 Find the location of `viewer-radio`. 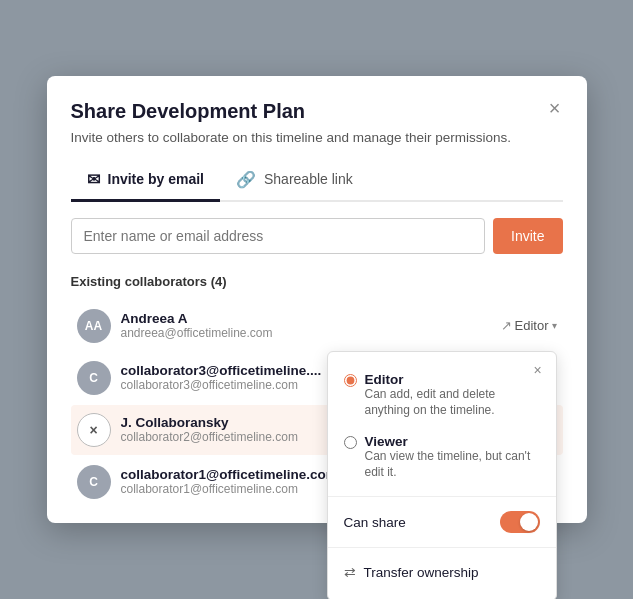

viewer-radio is located at coordinates (350, 442).